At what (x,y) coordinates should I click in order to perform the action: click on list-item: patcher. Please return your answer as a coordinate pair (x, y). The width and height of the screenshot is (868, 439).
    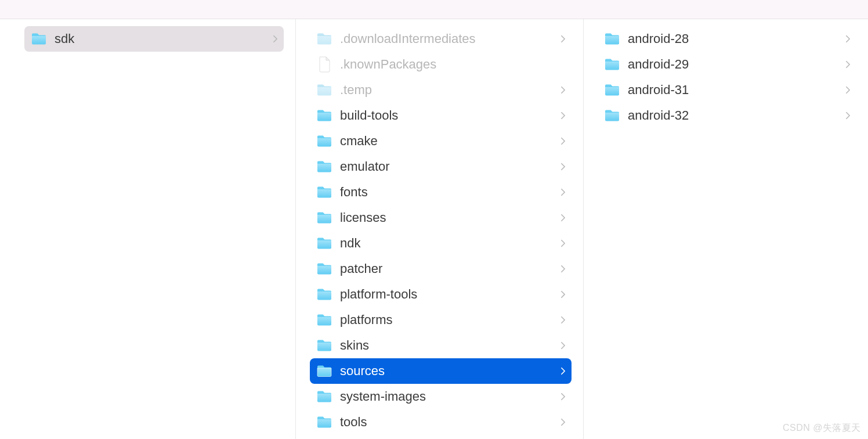
    Looking at the image, I should click on (441, 269).